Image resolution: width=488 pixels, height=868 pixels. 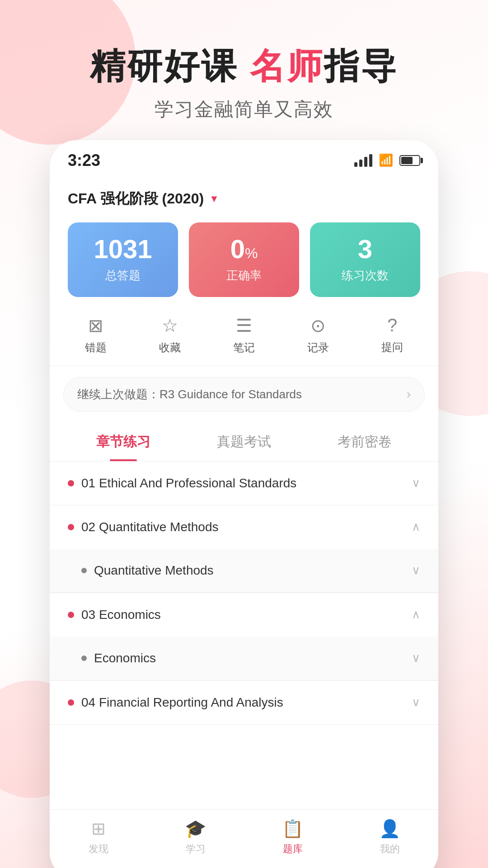 I want to click on tab-real-exam: 真题考试, so click(x=244, y=442).